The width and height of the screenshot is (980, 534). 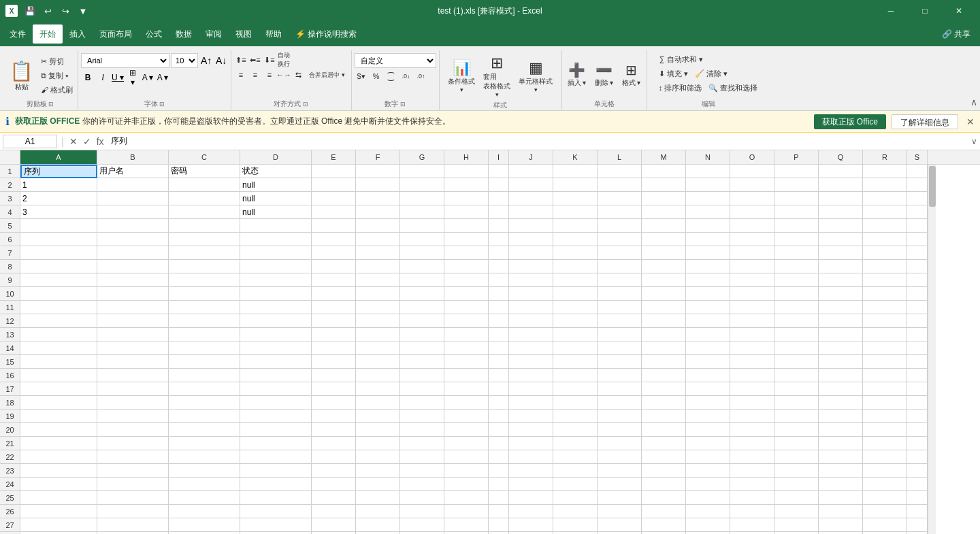 I want to click on cell-I2, so click(x=499, y=185).